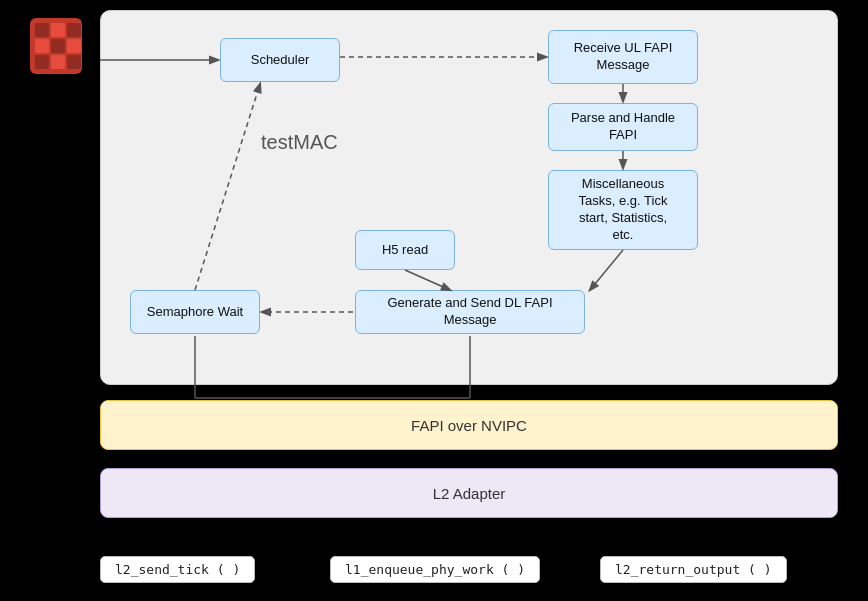 The height and width of the screenshot is (601, 868). I want to click on h5-read-node: H5 read, so click(405, 250).